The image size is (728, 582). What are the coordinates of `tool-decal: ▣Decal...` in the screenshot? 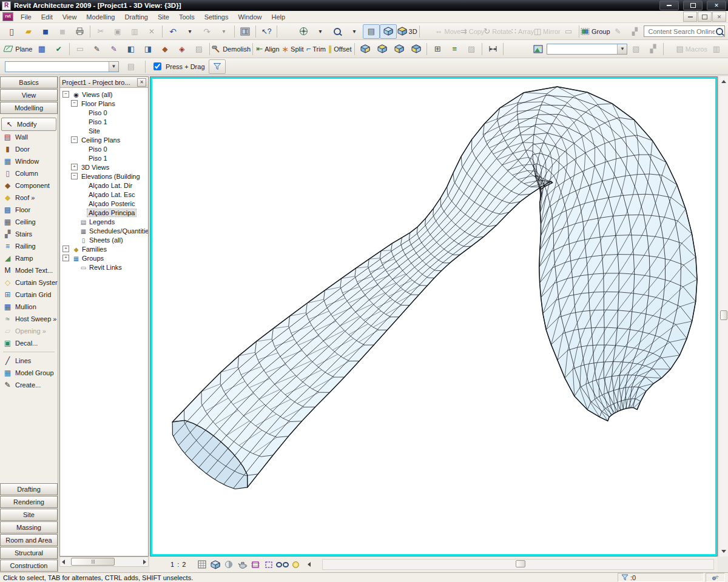 It's located at (29, 343).